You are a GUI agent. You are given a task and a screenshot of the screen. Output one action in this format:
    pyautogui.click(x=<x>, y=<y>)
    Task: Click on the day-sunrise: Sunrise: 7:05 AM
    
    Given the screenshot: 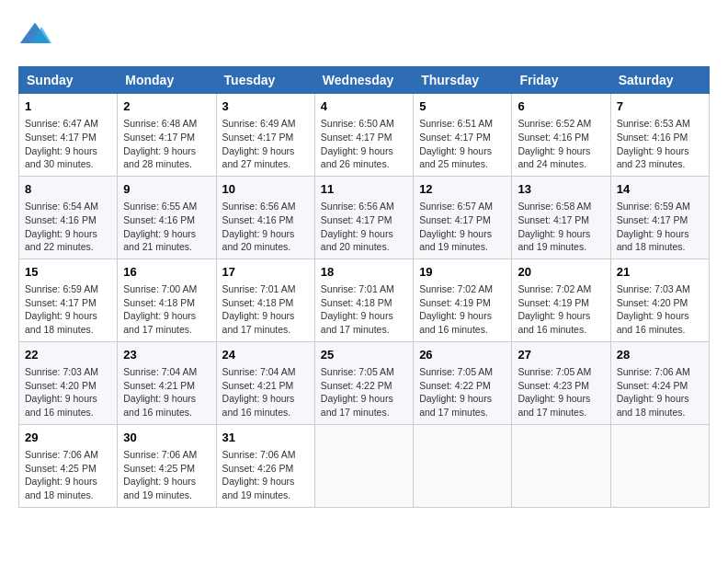 What is the action you would take?
    pyautogui.click(x=554, y=372)
    